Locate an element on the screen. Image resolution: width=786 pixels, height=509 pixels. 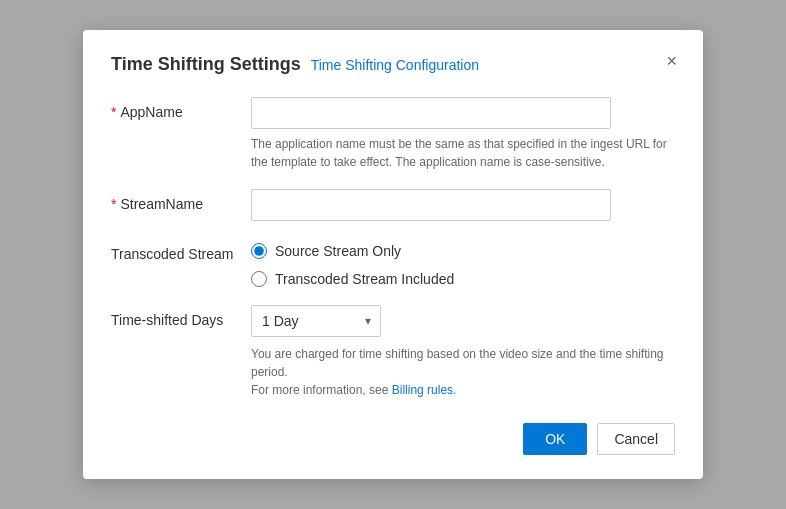
required-star-appname: * is located at coordinates (114, 112).